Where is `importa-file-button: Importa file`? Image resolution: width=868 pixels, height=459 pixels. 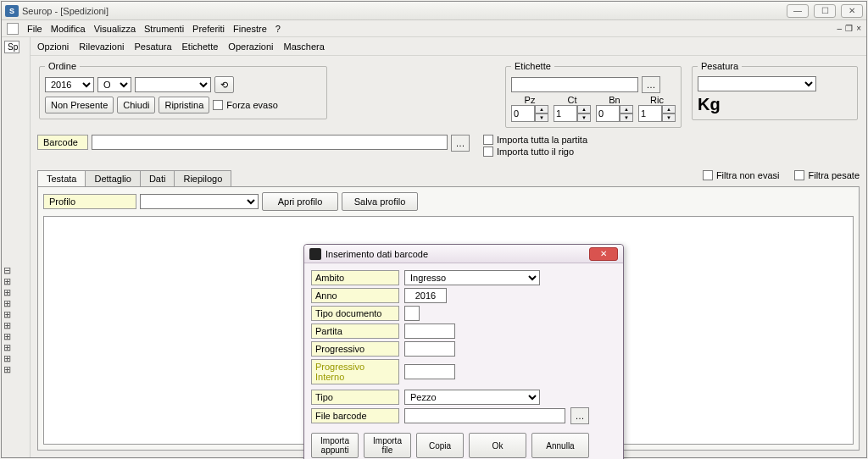 importa-file-button: Importa file is located at coordinates (387, 445).